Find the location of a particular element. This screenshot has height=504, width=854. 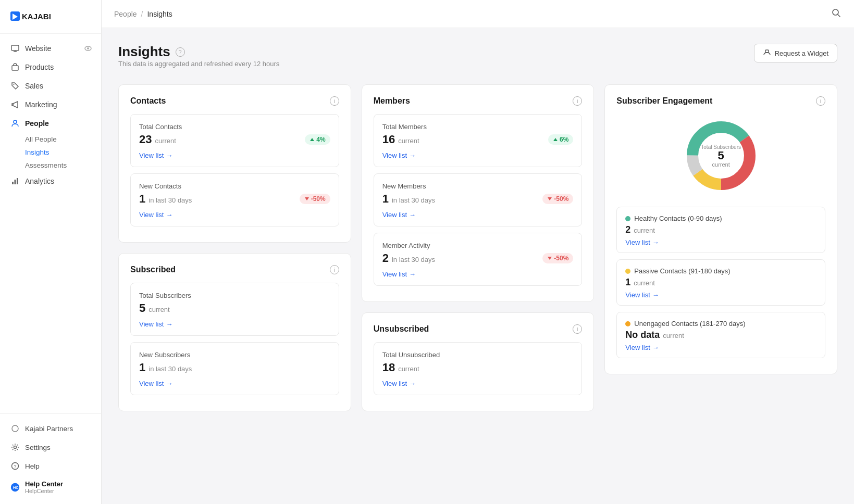

donut-period: current is located at coordinates (721, 165).